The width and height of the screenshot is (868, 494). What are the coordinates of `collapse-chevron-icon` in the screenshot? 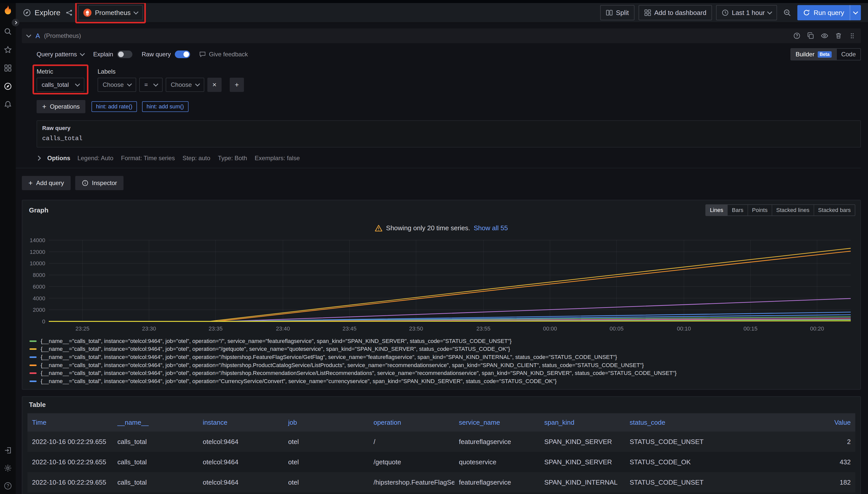 It's located at (29, 35).